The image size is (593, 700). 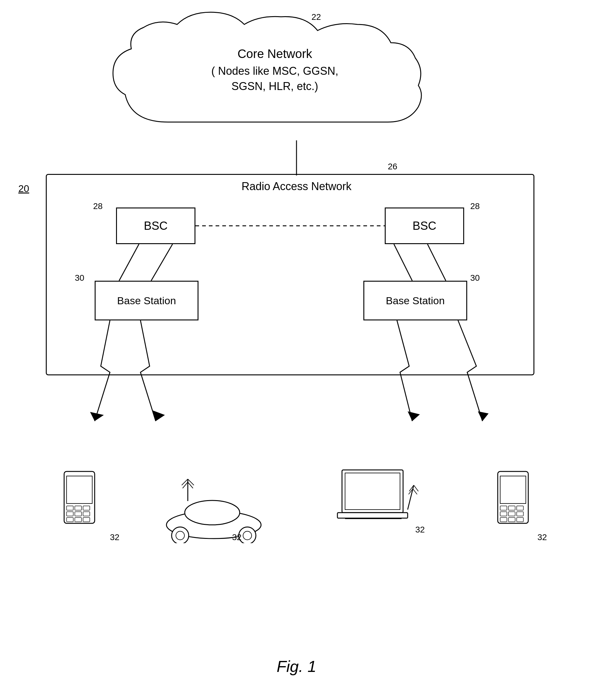 I want to click on ref-32-2-label: 32, so click(x=237, y=537).